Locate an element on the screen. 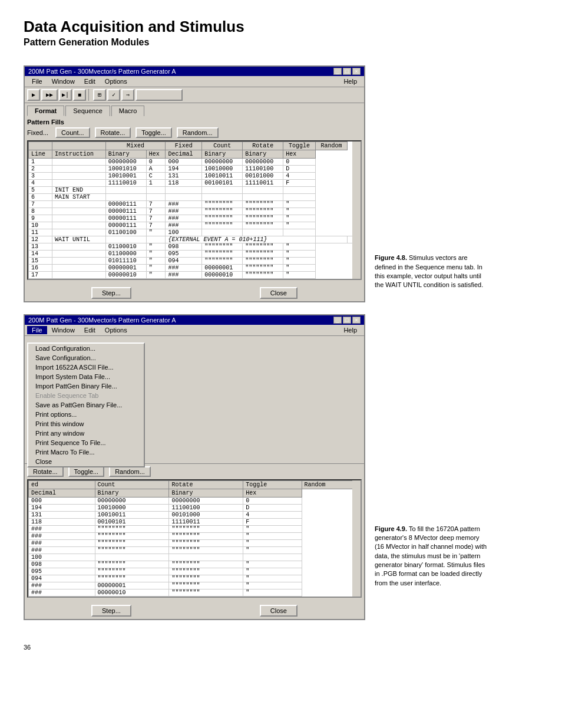 The width and height of the screenshot is (562, 728). table-cell: 098 is located at coordinates (62, 565).